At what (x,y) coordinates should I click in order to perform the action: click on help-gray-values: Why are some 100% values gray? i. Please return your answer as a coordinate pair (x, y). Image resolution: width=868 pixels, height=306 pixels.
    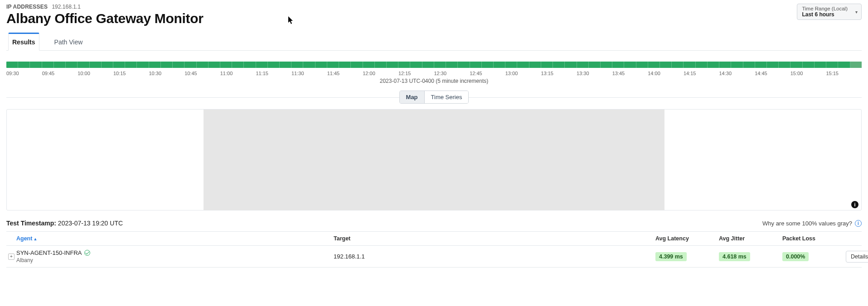
    Looking at the image, I should click on (812, 224).